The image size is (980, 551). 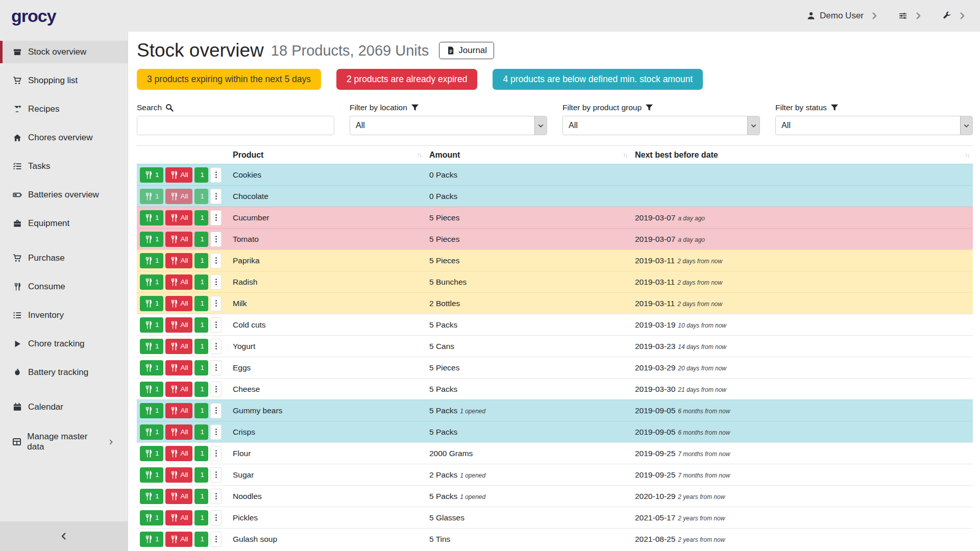 What do you see at coordinates (802, 155) in the screenshot?
I see `date-column-header: Next best before date↑↓` at bounding box center [802, 155].